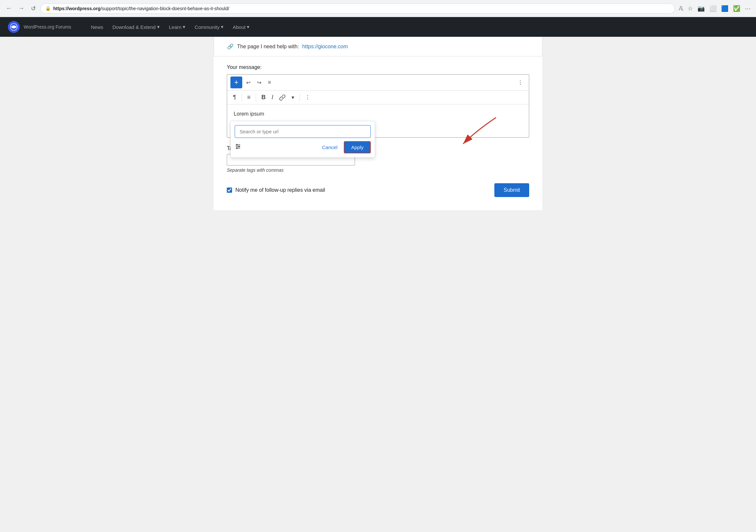 The height and width of the screenshot is (532, 756). What do you see at coordinates (378, 9) in the screenshot?
I see `browser-chrome: ← → ↺ 🔒 https://wordpress.org/support/to…` at bounding box center [378, 9].